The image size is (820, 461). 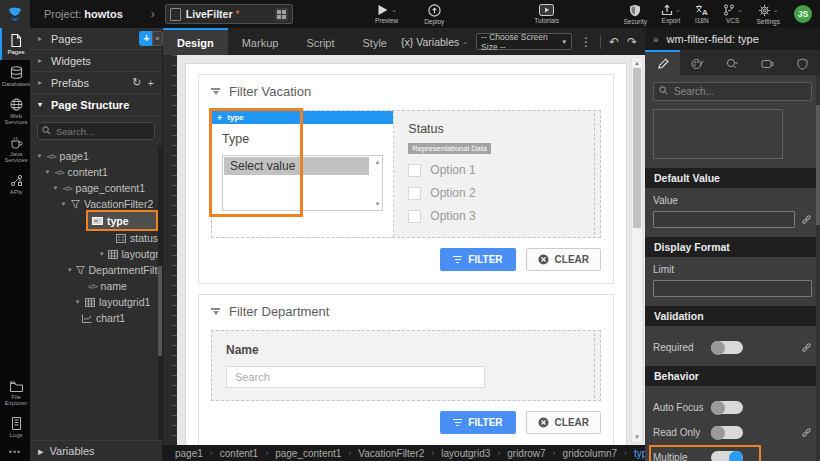 I want to click on section-page-structure: ▾ Page Structure, so click(x=96, y=105).